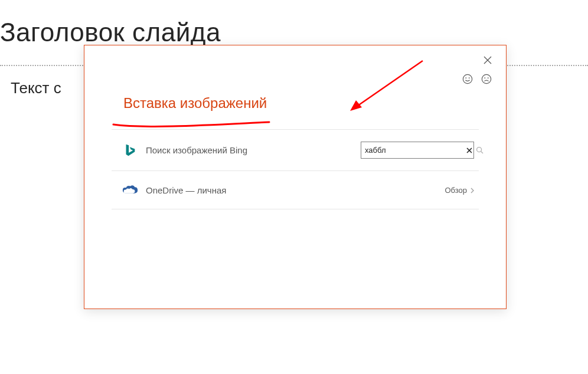 Image resolution: width=588 pixels, height=374 pixels. Describe the element at coordinates (468, 79) in the screenshot. I see `smile-icon` at that location.